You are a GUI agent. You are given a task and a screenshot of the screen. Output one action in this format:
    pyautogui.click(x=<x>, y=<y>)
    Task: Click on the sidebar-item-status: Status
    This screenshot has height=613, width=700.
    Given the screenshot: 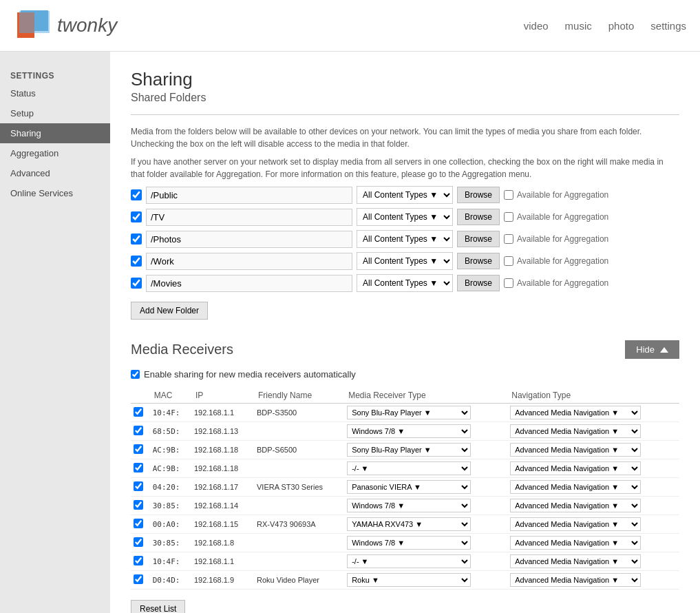 What is the action you would take?
    pyautogui.click(x=55, y=94)
    